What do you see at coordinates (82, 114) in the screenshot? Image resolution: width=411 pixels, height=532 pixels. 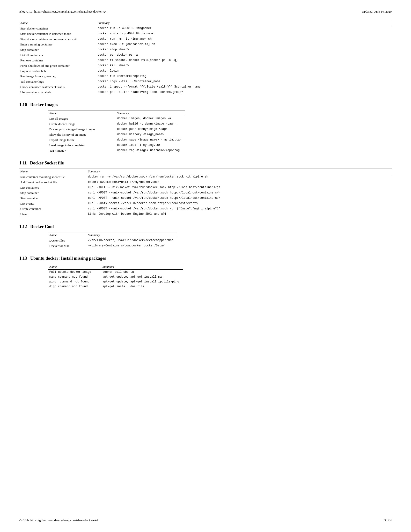 I see `images-col-name: Name` at bounding box center [82, 114].